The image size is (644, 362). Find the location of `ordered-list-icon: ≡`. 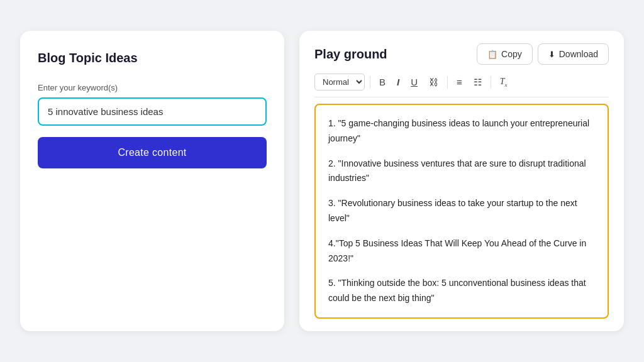

ordered-list-icon: ≡ is located at coordinates (459, 82).